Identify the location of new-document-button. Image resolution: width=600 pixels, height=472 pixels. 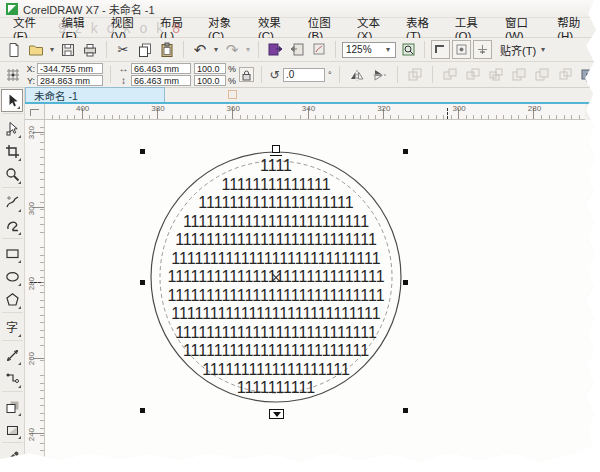
(14, 50).